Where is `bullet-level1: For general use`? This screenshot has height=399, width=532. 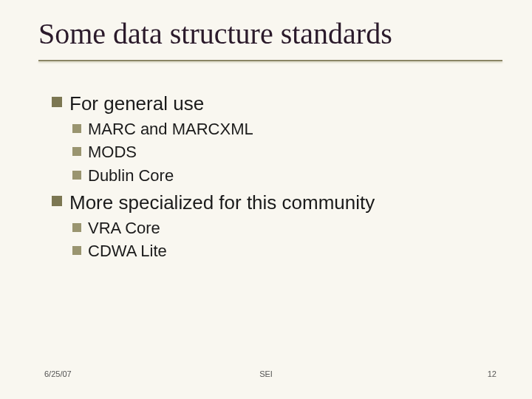 bullet-level1: For general use is located at coordinates (270, 103).